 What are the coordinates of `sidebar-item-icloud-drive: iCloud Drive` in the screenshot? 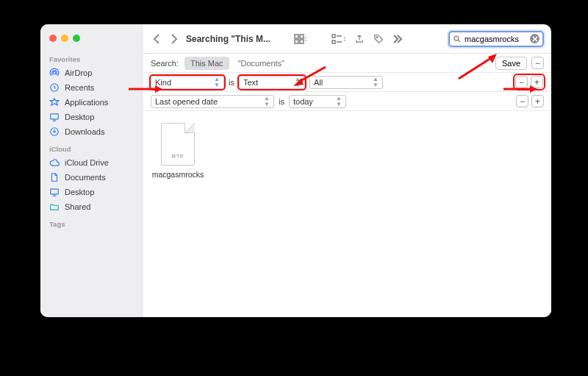 It's located at (92, 163).